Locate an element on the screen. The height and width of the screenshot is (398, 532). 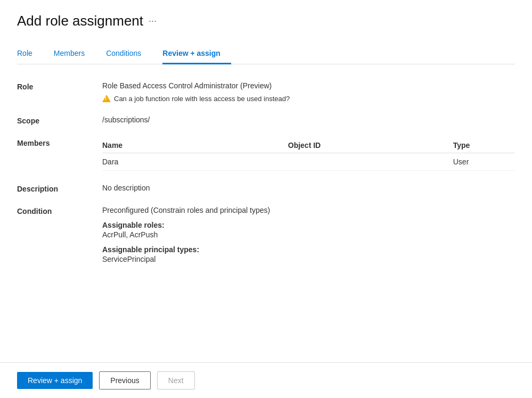
members-row: Members Name Object ID Type Dara User is located at coordinates (266, 154).